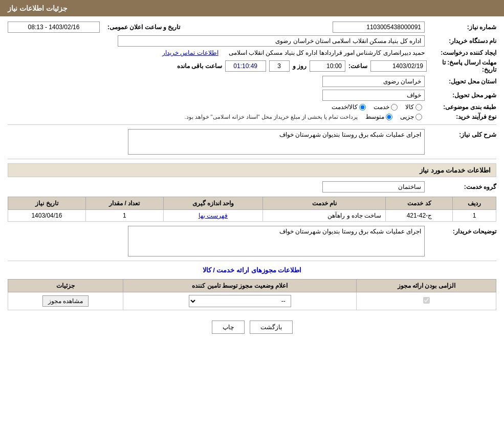 Image resolution: width=504 pixels, height=448 pixels. I want to click on col-tedad: تعداد / مقدار, so click(124, 204).